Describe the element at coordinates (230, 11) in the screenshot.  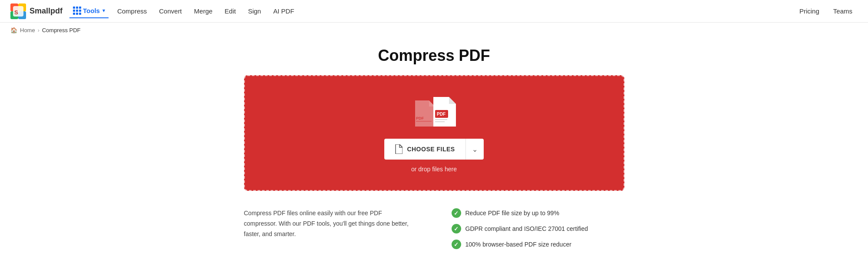
I see `nav-edit: Edit` at that location.